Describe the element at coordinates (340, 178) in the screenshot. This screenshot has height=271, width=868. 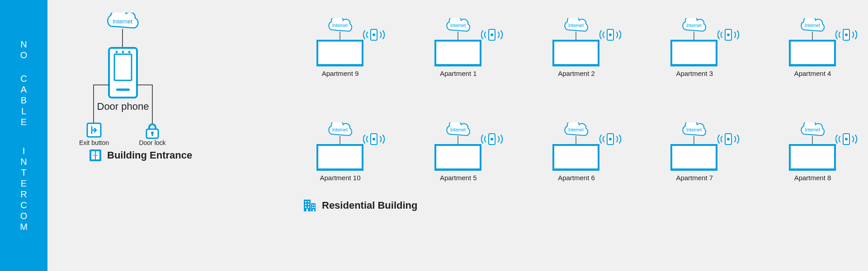
I see `apartment-label: Apartment 10` at that location.